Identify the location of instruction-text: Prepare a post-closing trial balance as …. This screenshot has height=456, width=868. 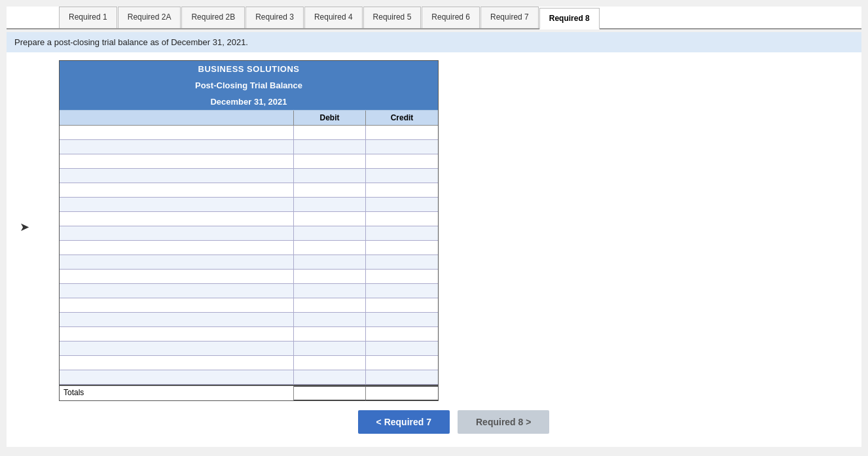
(131, 42).